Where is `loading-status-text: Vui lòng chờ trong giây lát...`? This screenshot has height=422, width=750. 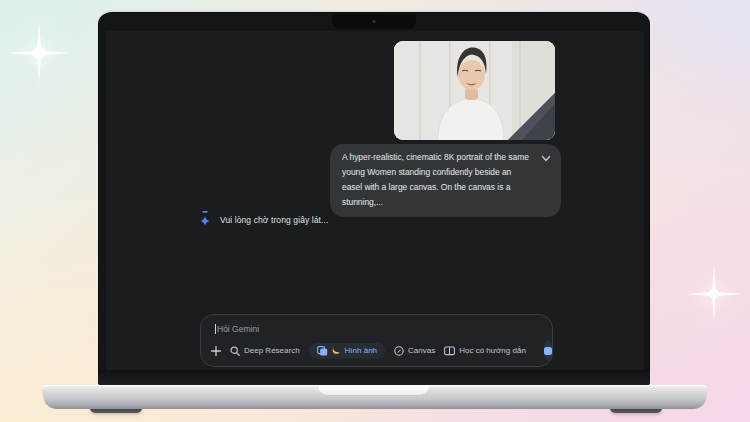
loading-status-text: Vui lòng chờ trong giây lát... is located at coordinates (274, 220).